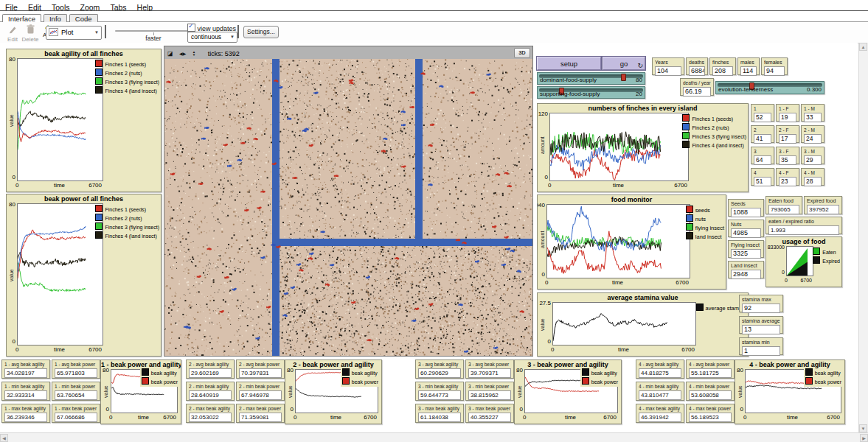  What do you see at coordinates (761, 304) in the screenshot?
I see `monitor-stamina-max: stamina max92` at bounding box center [761, 304].